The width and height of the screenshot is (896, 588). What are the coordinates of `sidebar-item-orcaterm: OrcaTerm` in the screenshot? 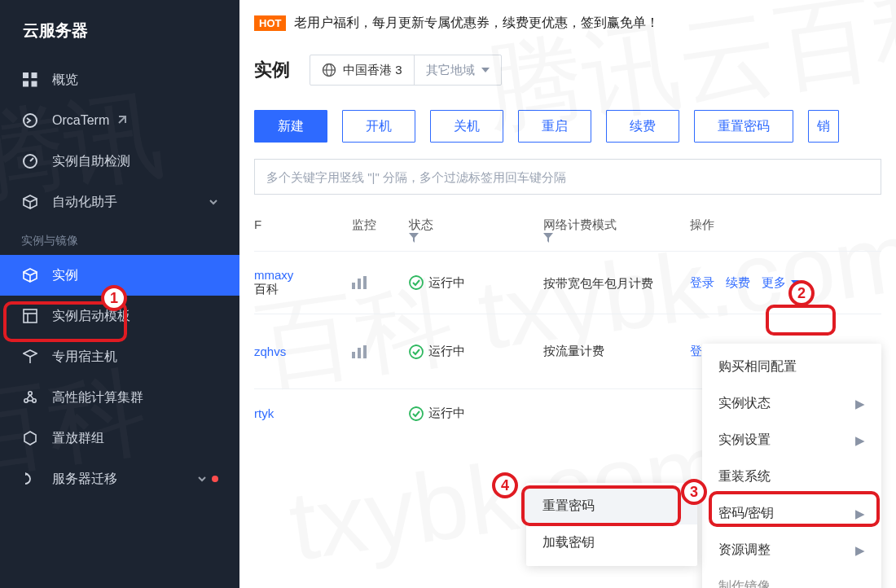 It's located at (120, 121).